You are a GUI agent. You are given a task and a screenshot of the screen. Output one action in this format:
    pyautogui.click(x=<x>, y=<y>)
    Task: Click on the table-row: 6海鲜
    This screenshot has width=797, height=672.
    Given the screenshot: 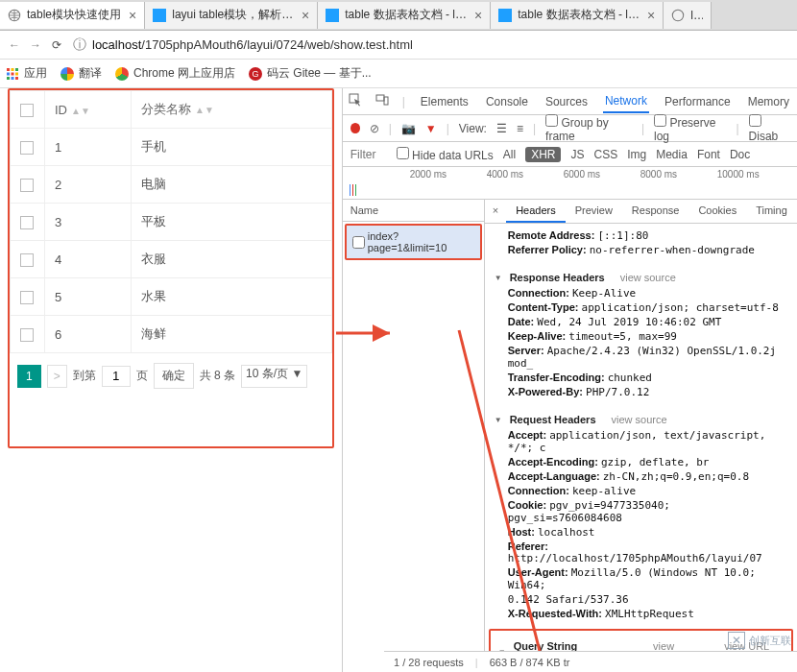 What is the action you would take?
    pyautogui.click(x=171, y=334)
    